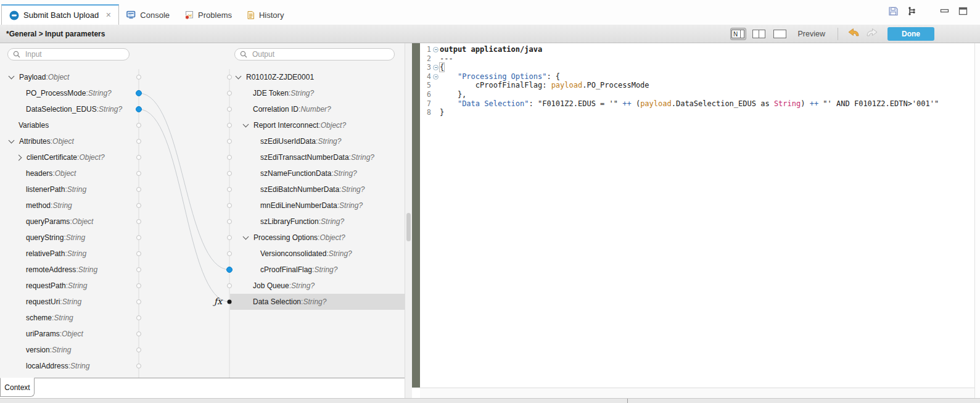 Image resolution: width=980 pixels, height=403 pixels. I want to click on preview-button: Preview, so click(812, 34).